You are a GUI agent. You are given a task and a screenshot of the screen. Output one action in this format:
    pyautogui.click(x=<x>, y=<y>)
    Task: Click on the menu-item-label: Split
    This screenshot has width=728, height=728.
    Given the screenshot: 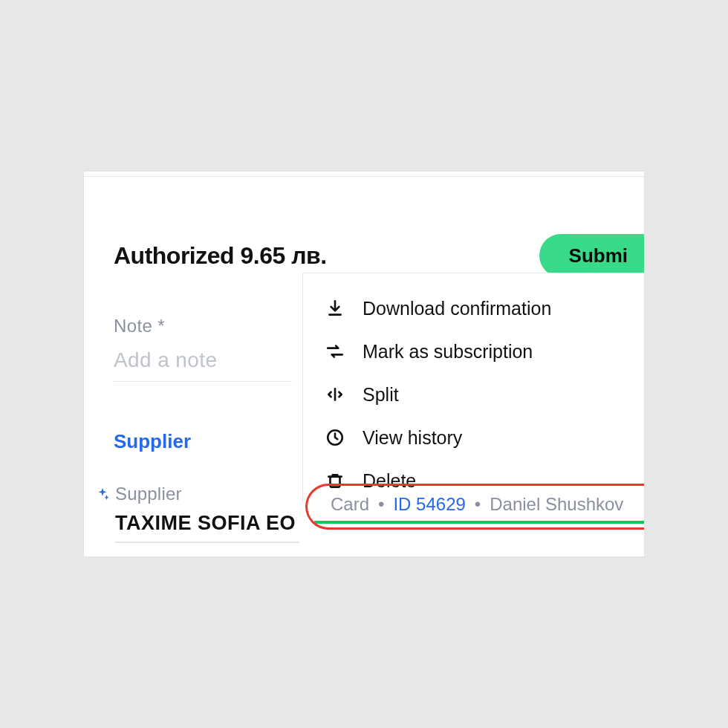 What is the action you would take?
    pyautogui.click(x=380, y=395)
    